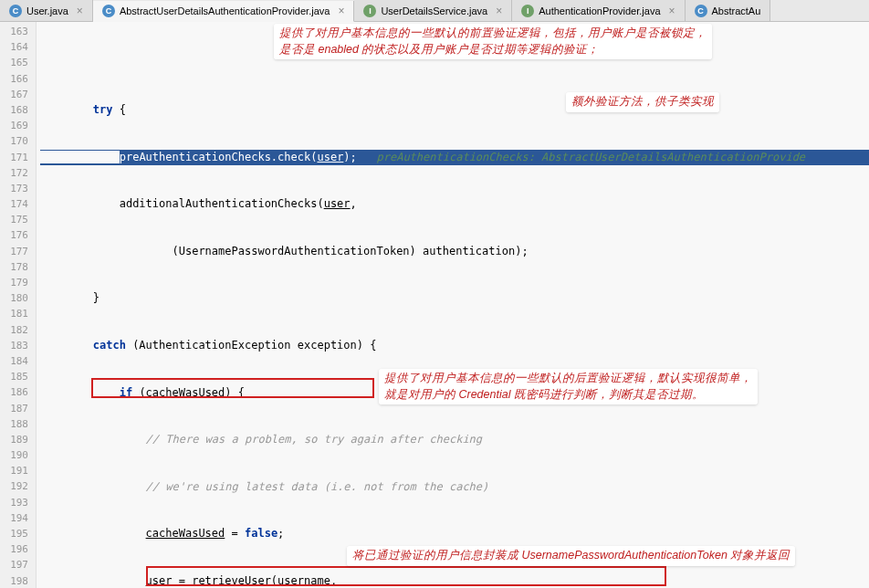 The height and width of the screenshot is (588, 869). I want to click on line-number: 175, so click(15, 219).